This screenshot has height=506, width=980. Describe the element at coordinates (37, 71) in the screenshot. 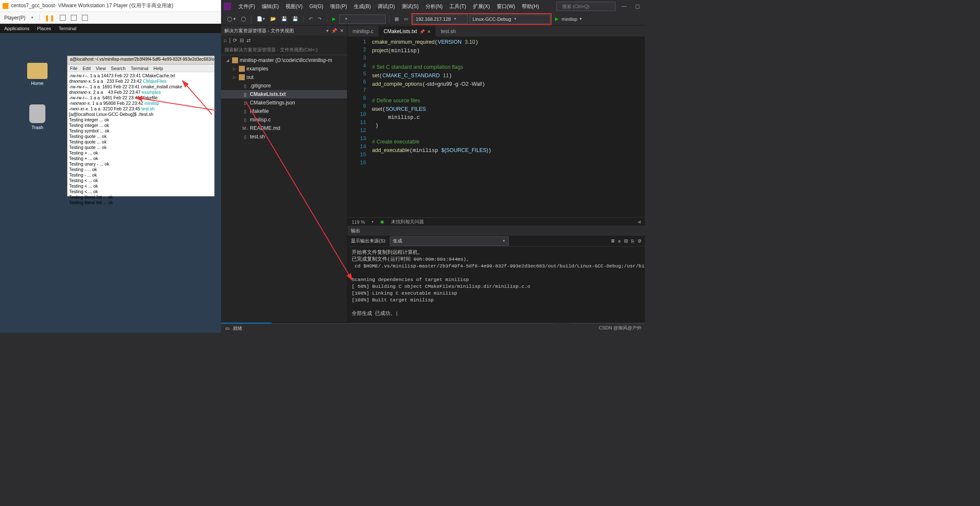

I see `folder-icon` at that location.